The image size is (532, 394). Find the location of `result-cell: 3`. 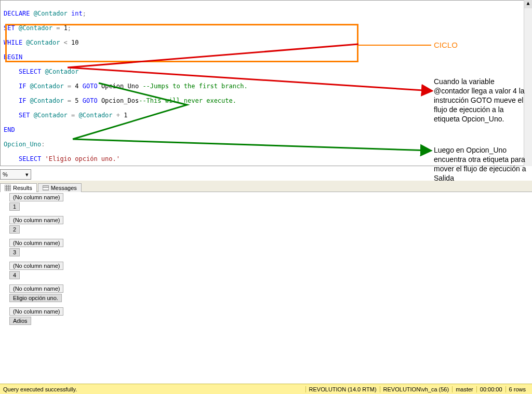

result-cell: 3 is located at coordinates (15, 252).